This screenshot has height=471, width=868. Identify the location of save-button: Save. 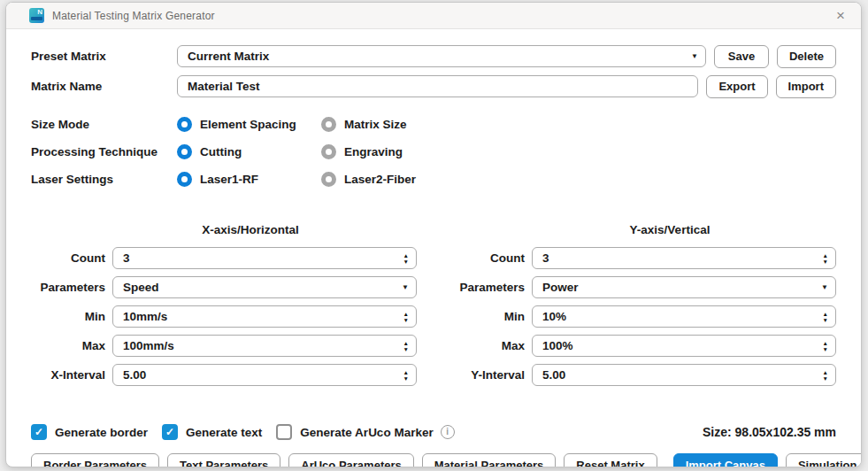
(741, 57).